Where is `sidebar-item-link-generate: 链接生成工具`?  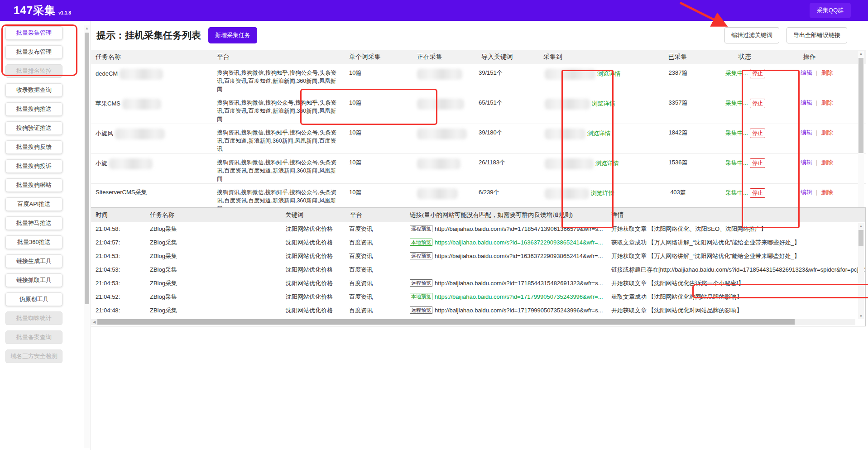 sidebar-item-link-generate: 链接生成工具 is located at coordinates (34, 261).